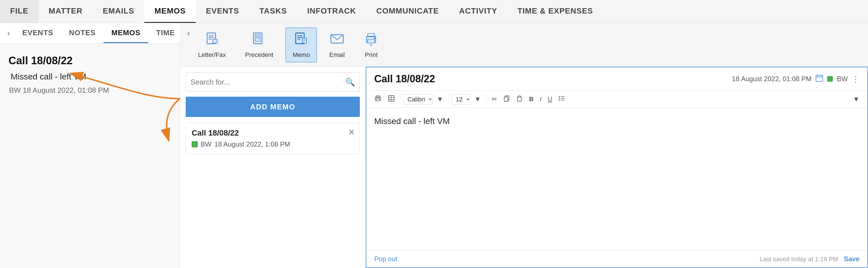  What do you see at coordinates (273, 144) in the screenshot?
I see `memo-item-meta: BW 18 August 2022, 1:08 PM` at bounding box center [273, 144].